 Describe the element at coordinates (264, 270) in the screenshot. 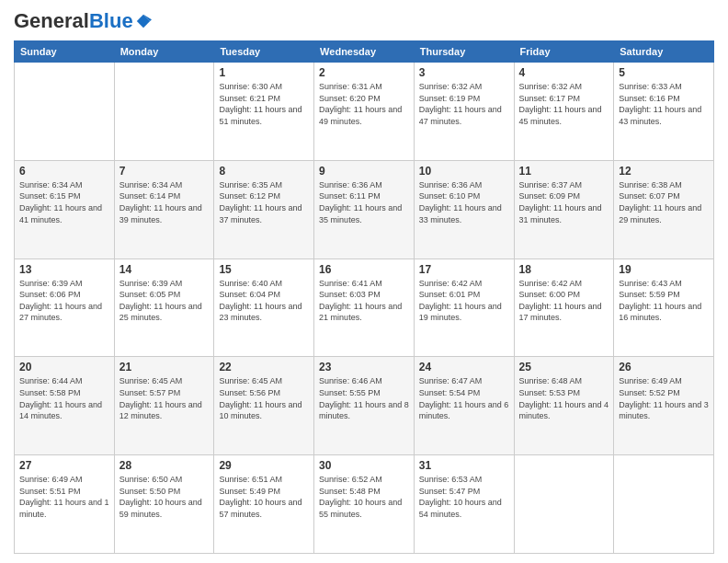

I see `day-number: 15` at that location.